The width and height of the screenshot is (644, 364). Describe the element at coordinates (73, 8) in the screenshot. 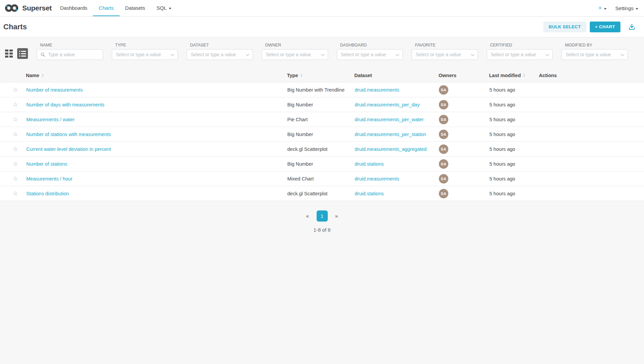

I see `nav-item-dashboards: Dashboards` at that location.